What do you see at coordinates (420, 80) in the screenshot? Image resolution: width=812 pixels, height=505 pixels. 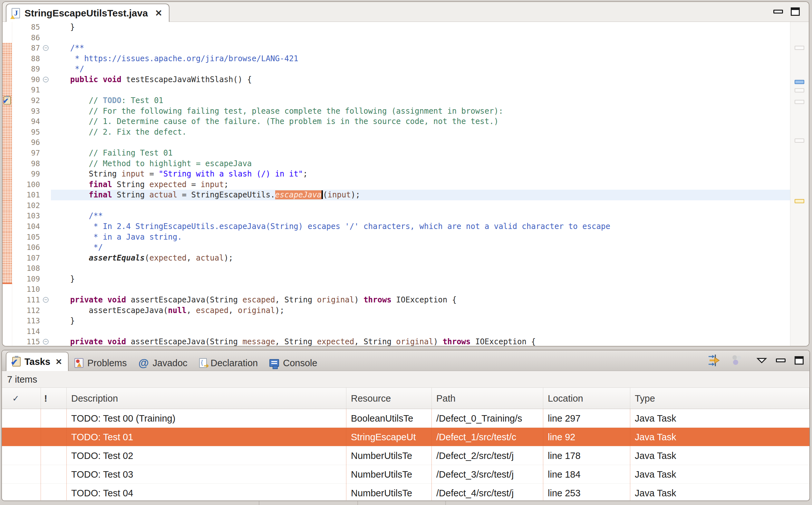 I see `code-text: public void testEscapeJavaWithSlash() {` at bounding box center [420, 80].